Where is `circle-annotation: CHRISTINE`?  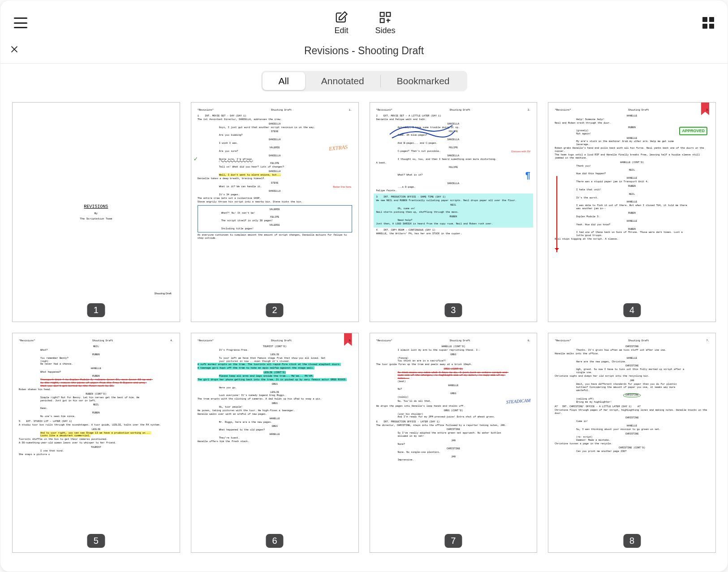 circle-annotation: CHRISTINE is located at coordinates (632, 395).